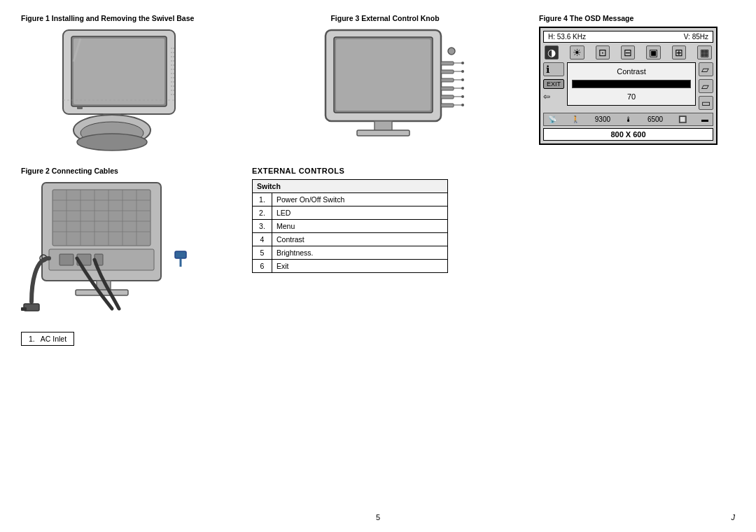  I want to click on table-row: 4Contrast, so click(350, 239).